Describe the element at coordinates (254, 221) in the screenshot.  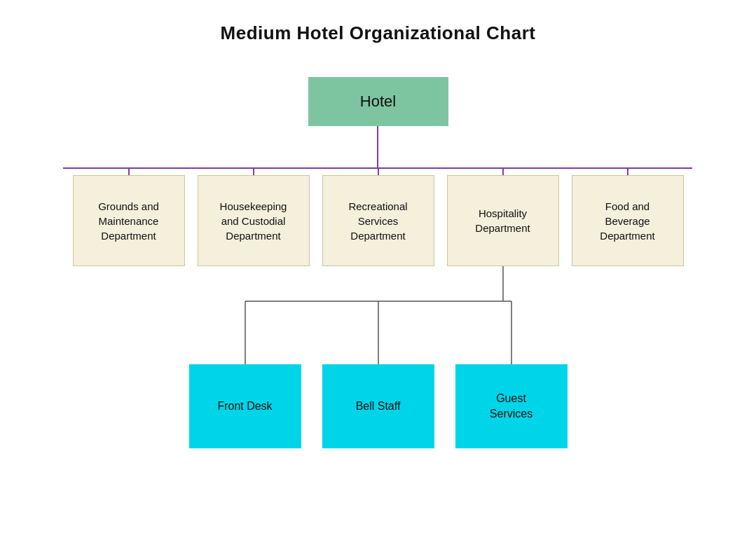
I see `dept-label-housekeeping: Housekeepingand CustodialDepartment` at that location.